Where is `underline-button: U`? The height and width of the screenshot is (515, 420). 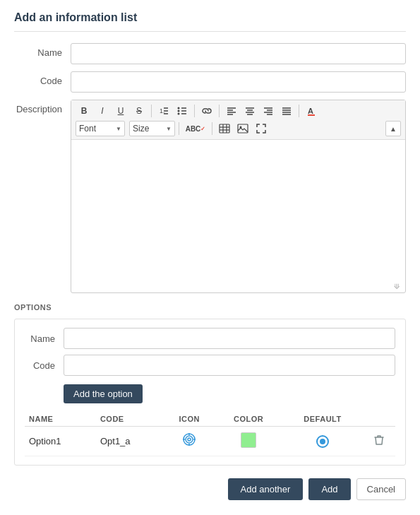 underline-button: U is located at coordinates (121, 111).